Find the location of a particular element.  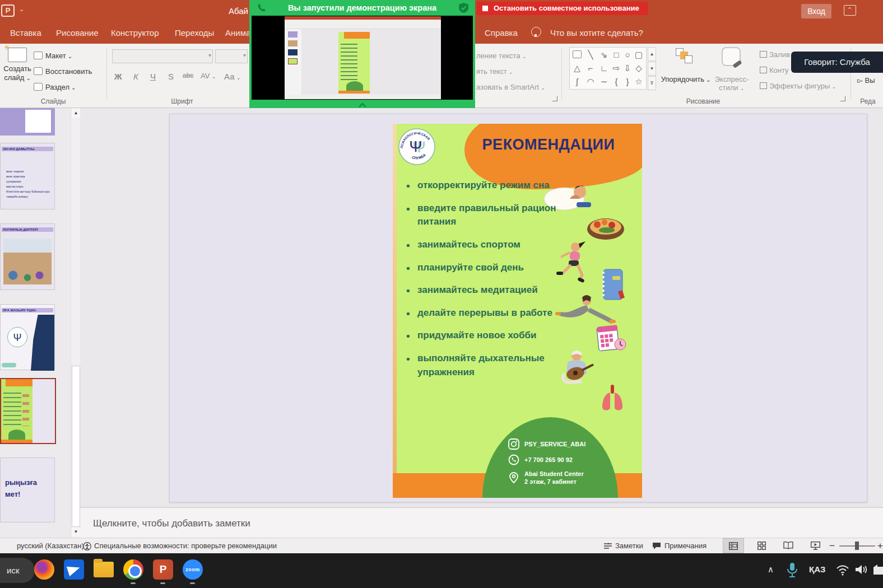

tab-insert: Вставка is located at coordinates (26, 35).